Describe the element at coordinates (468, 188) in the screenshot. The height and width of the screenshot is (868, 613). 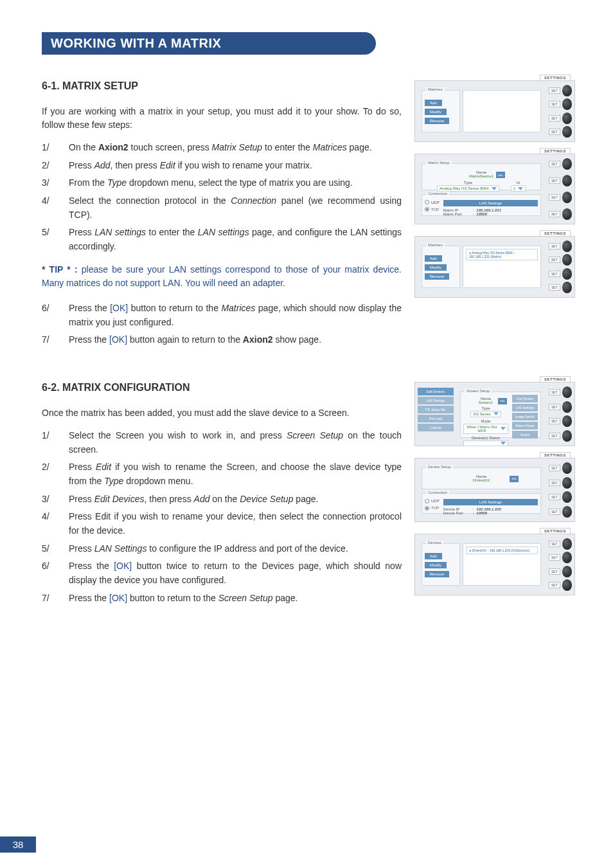
I see `type-dropdown: Analog Way IX2 Series 8064` at that location.